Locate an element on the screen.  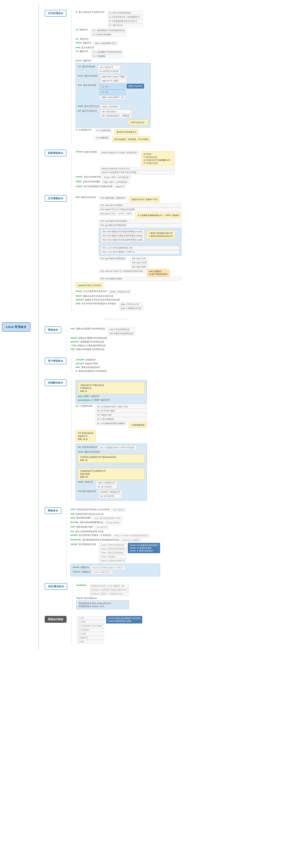
level: 3 完全多用户 is located at coordinates (91, 630).